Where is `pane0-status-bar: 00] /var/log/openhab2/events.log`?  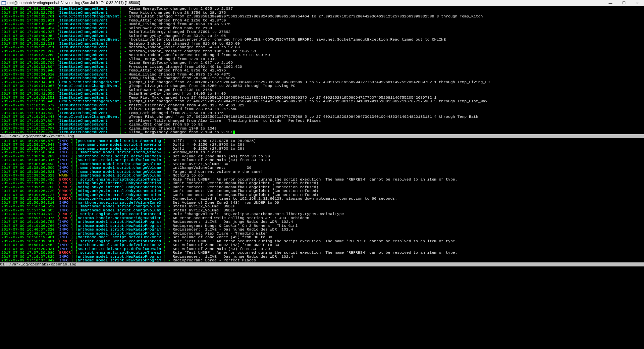
pane0-status-bar: 00] /var/log/openhab2/events.log is located at coordinates (322, 136).